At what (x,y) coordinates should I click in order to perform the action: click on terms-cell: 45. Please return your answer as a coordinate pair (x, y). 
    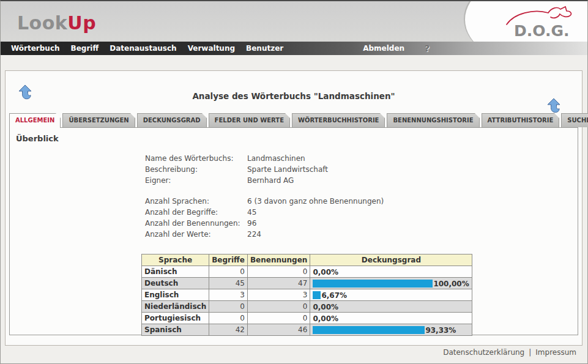
    Looking at the image, I should click on (229, 284).